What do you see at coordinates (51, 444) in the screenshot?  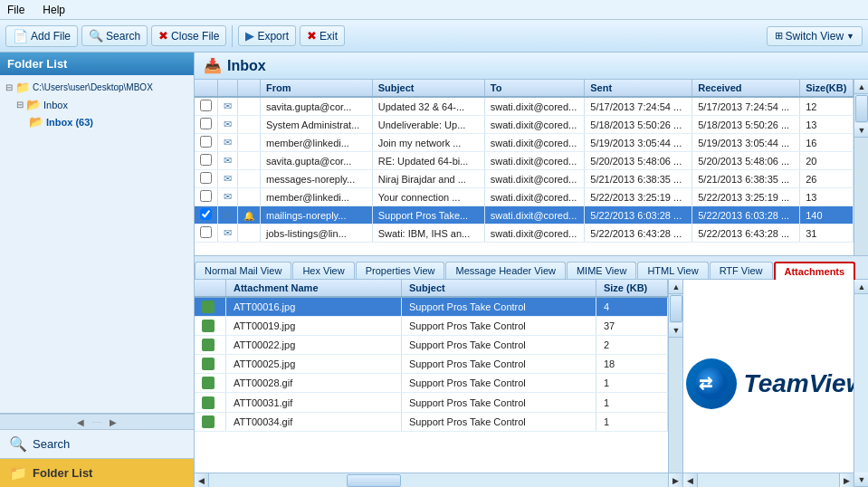 I see `sidebar-search-label: Search` at bounding box center [51, 444].